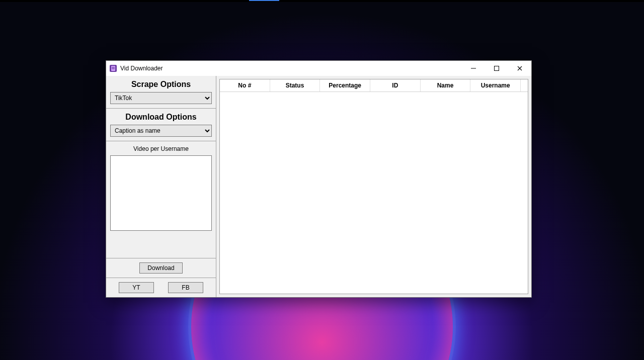 This screenshot has width=644, height=360. What do you see at coordinates (245, 85) in the screenshot?
I see `grid-header-no: No #` at bounding box center [245, 85].